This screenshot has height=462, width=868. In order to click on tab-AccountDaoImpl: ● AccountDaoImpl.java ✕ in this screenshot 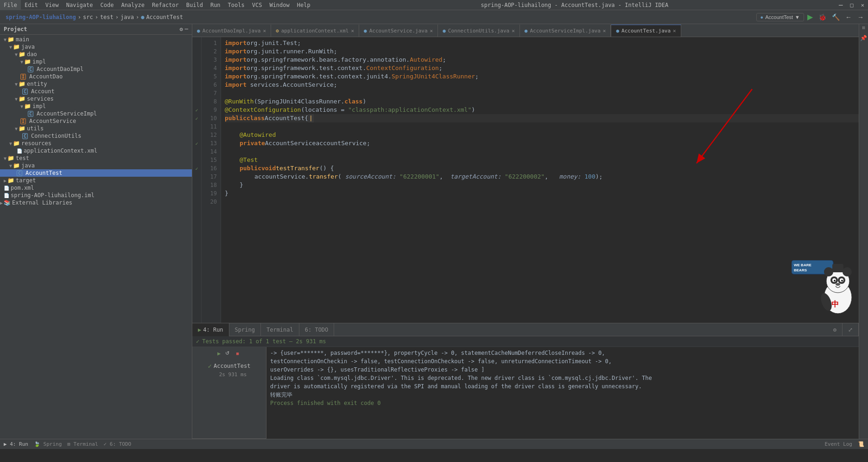, I will do `click(232, 31)`.